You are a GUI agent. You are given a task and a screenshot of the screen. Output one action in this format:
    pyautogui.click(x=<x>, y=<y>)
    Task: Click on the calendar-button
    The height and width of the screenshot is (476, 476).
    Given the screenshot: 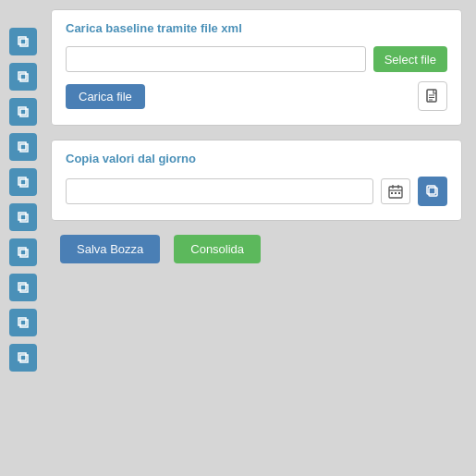 What is the action you would take?
    pyautogui.click(x=396, y=191)
    